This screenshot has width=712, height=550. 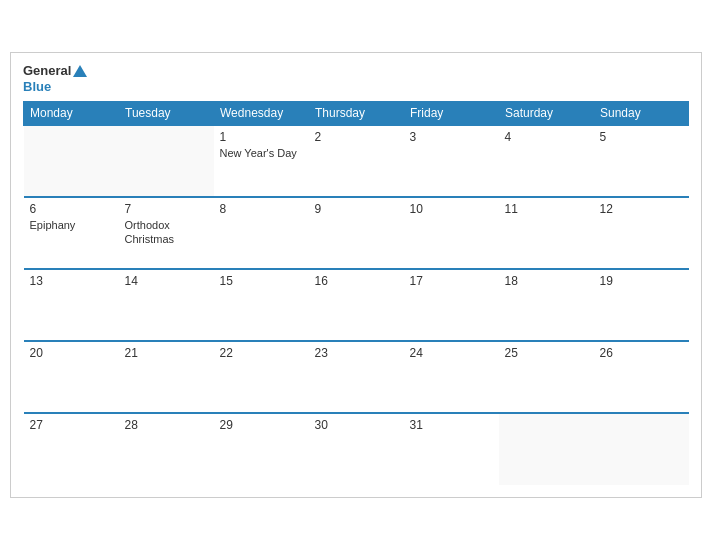 What do you see at coordinates (56, 87) in the screenshot?
I see `logo-blue-text: Blue` at bounding box center [56, 87].